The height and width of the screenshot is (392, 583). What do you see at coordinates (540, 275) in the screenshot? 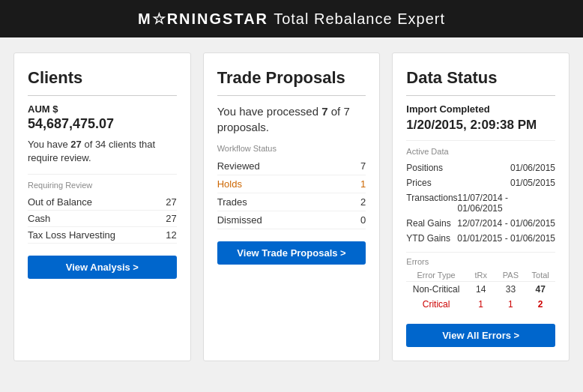
I see `errors-header-total: Total` at bounding box center [540, 275].